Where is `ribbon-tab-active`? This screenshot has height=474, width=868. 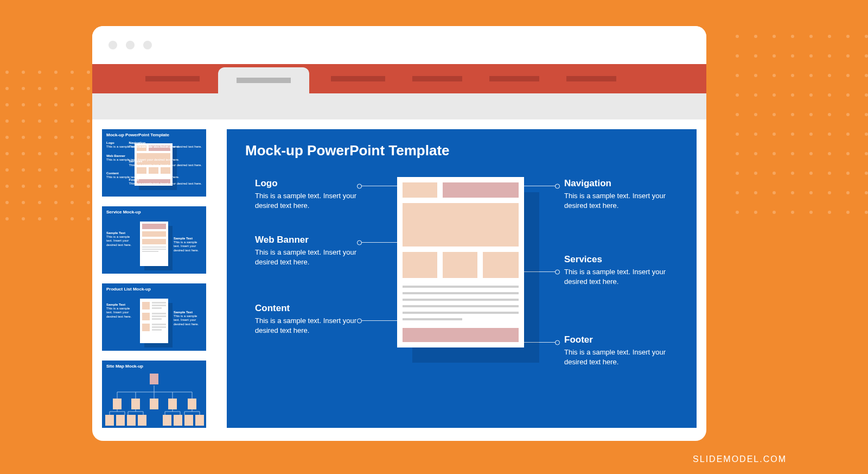 ribbon-tab-active is located at coordinates (264, 80).